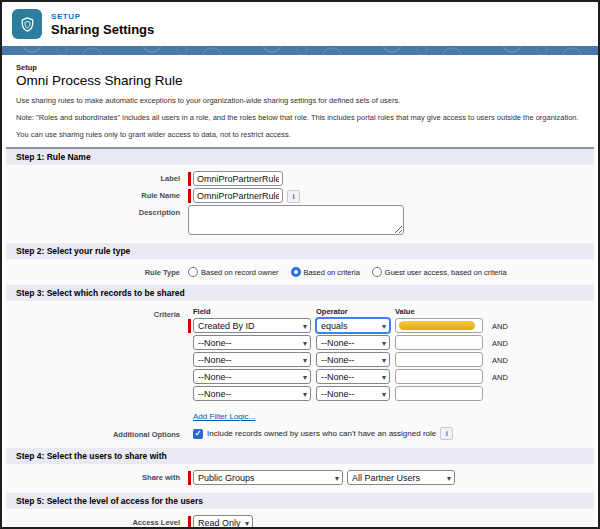 Image resolution: width=600 pixels, height=529 pixels. Describe the element at coordinates (323, 434) in the screenshot. I see `include-records-option: Include records owned by users who can't…` at that location.